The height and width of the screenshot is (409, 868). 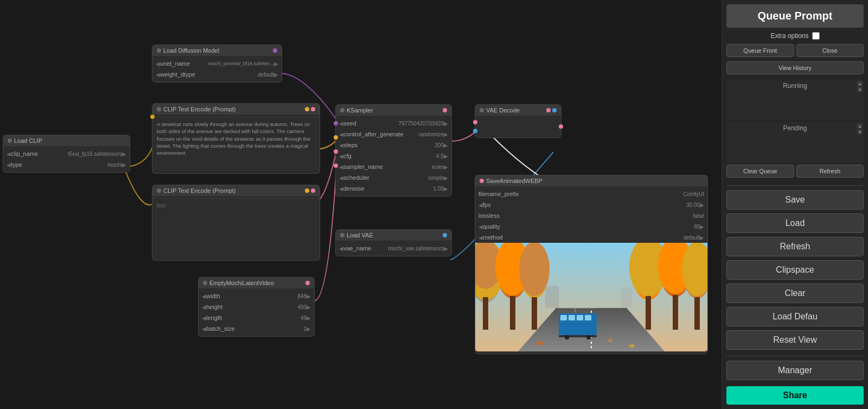 I want to click on empty-mochi-header: EmptyMochiLatentVideo, so click(x=256, y=283).